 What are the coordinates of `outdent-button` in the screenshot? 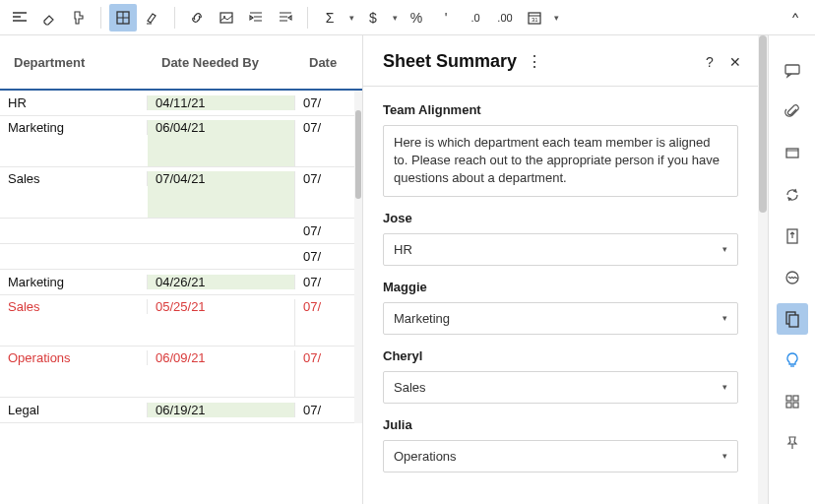 It's located at (285, 18).